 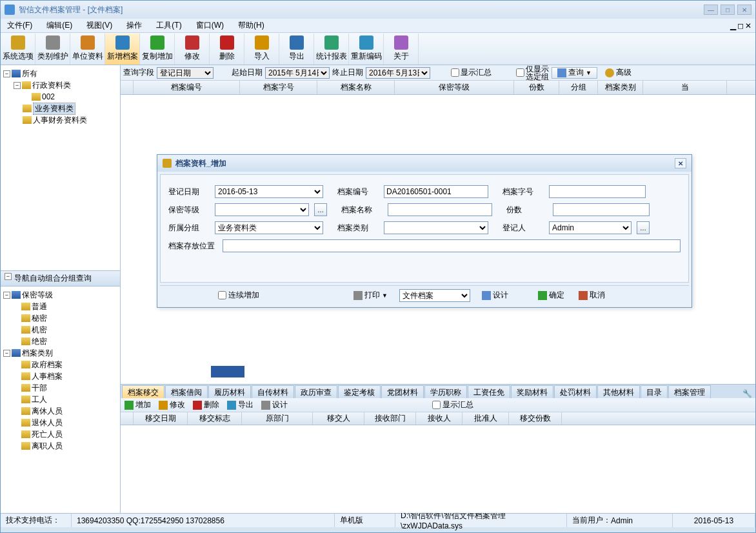 What do you see at coordinates (161, 418) in the screenshot?
I see `sub-grid-column-header: 移交日期` at bounding box center [161, 418].